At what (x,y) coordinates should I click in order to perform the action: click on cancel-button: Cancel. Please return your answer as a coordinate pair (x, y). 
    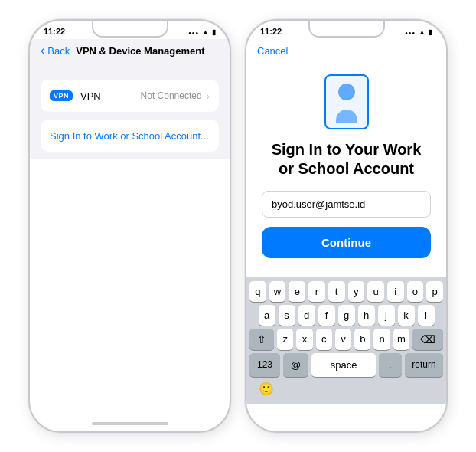
    Looking at the image, I should click on (272, 51).